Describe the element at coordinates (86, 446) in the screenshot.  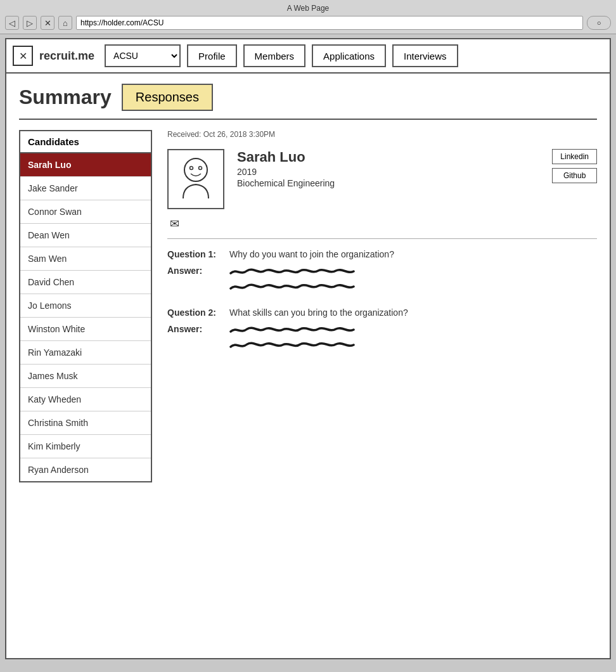
I see `candidate-item: Kim Kimberly` at that location.